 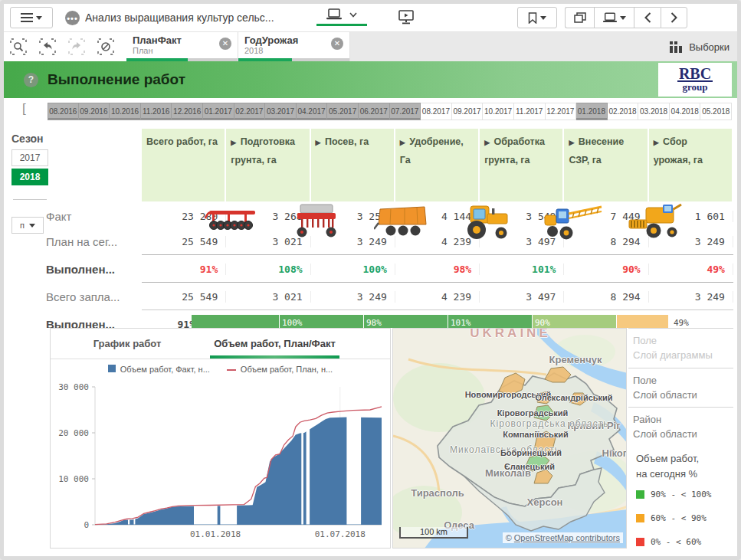 What do you see at coordinates (537, 18) in the screenshot?
I see `bookmarks-button` at bounding box center [537, 18].